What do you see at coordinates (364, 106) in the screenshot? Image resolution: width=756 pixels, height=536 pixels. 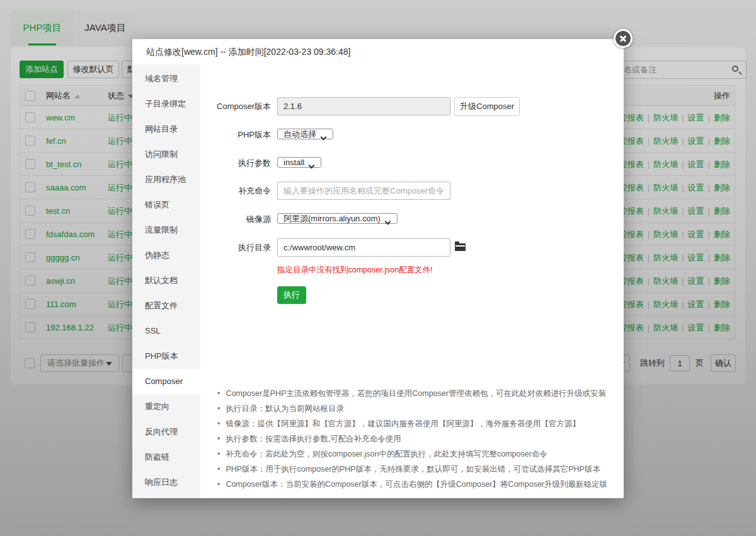 I see `composer-version-input` at bounding box center [364, 106].